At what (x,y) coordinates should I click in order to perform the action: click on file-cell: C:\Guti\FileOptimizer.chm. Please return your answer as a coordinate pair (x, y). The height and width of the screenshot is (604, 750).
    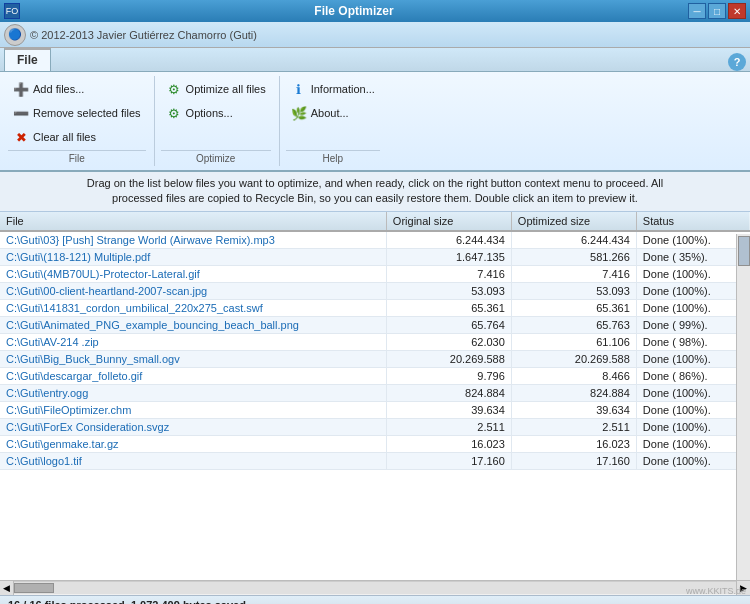
    Looking at the image, I should click on (193, 410).